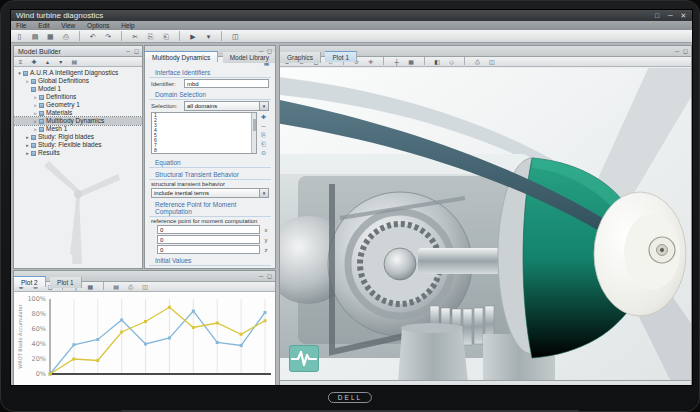  Describe the element at coordinates (78, 113) in the screenshot. I see `tree-item-materials: ▹Materials` at that location.